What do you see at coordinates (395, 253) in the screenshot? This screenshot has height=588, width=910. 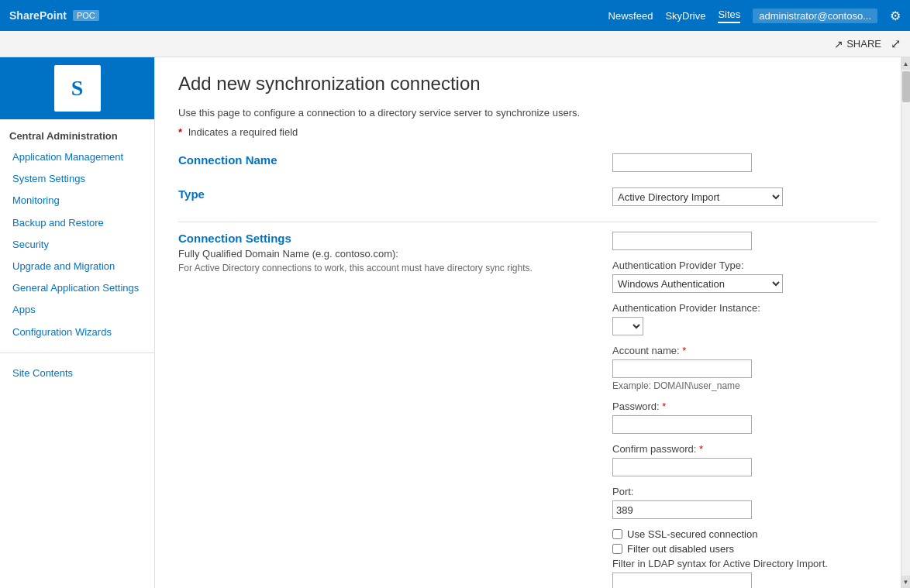 I see `connection-settings-label-col: Connection Settings Fully Qualified Doma…` at bounding box center [395, 253].